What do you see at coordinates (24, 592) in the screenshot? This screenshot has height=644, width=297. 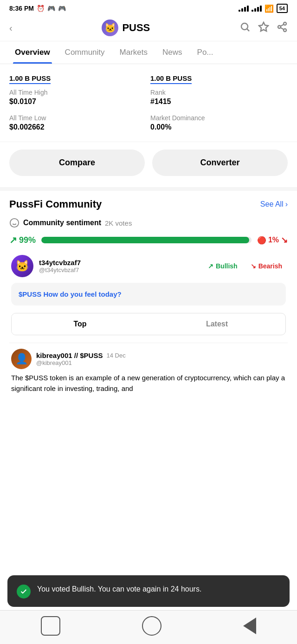 I see `toast-check-icon` at bounding box center [24, 592].